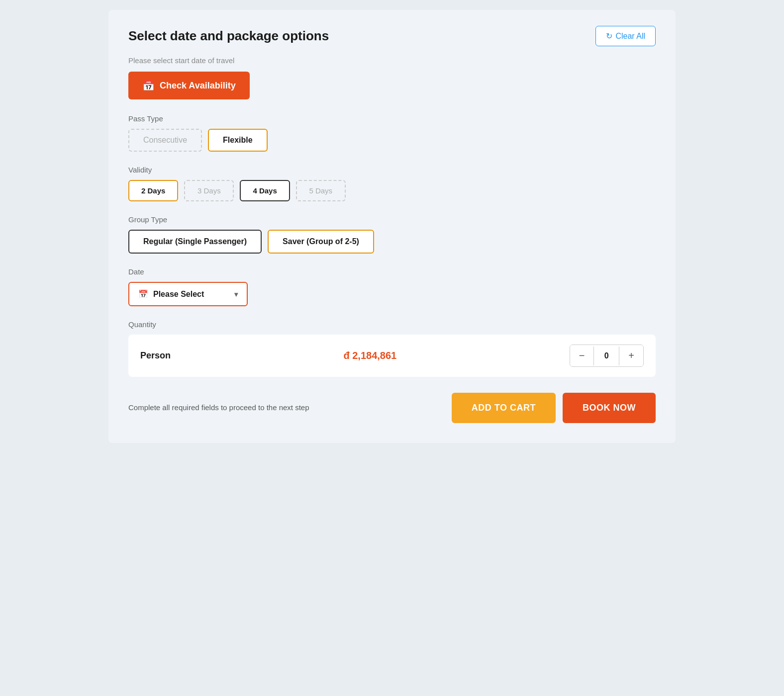  I want to click on check-availability-button: 📅 Check Availability, so click(189, 86).